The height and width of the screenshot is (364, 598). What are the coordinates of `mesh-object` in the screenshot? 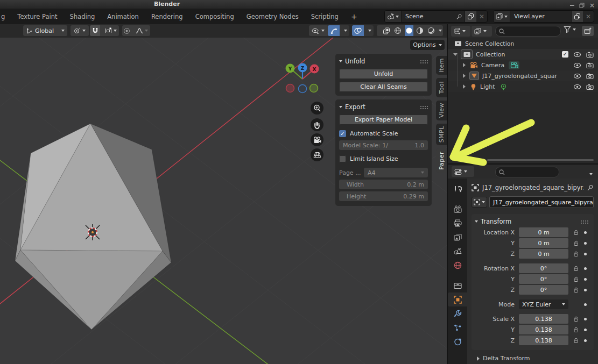 It's located at (93, 227).